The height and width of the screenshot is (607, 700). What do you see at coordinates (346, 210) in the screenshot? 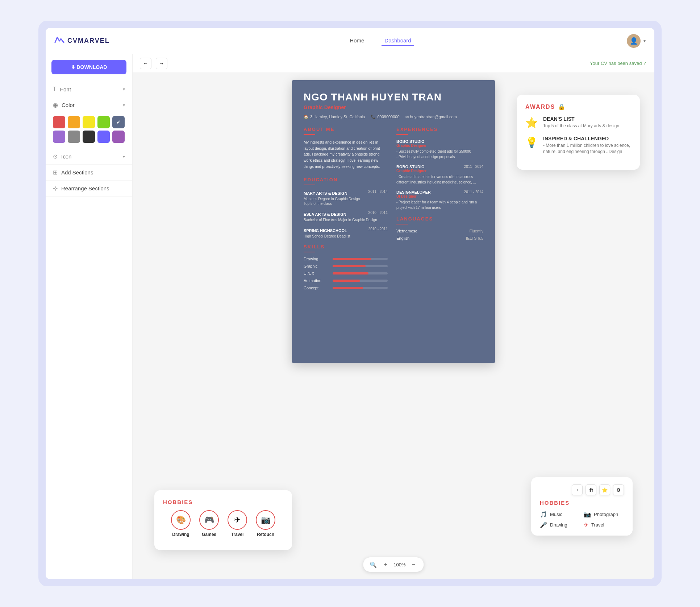
I see `cv-left: ABOUT ME My interests and experience in …` at bounding box center [346, 210].